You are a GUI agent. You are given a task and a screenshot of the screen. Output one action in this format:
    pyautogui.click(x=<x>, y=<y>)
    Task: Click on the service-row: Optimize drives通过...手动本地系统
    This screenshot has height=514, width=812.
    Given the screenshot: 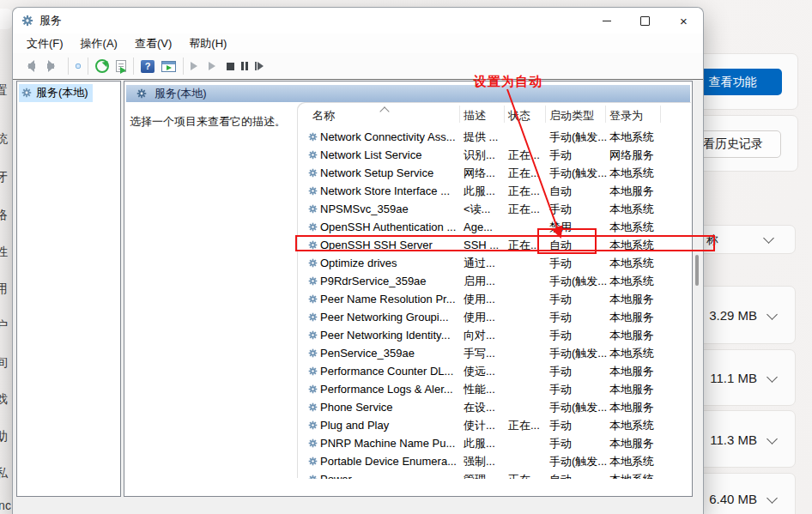 What is the action you would take?
    pyautogui.click(x=494, y=263)
    